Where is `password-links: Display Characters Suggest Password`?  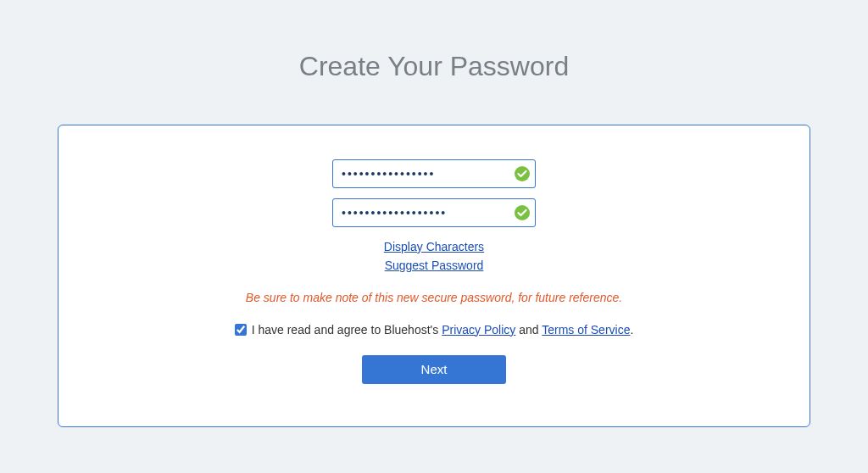
password-links: Display Characters Suggest Password is located at coordinates (434, 256).